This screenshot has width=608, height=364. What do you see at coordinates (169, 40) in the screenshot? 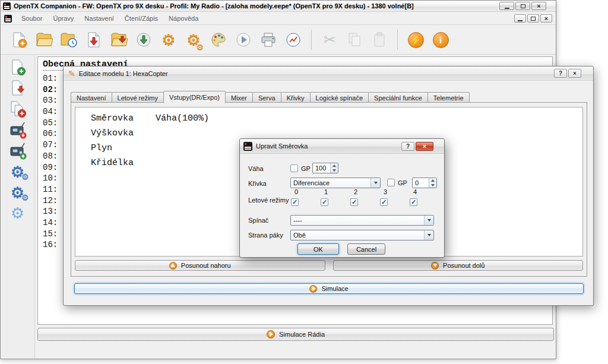
I see `app-settings-button: ⚙` at bounding box center [169, 40].